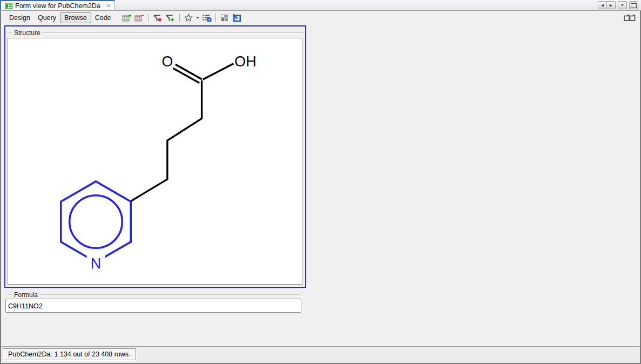 The width and height of the screenshot is (641, 364). I want to click on detail-view-button, so click(206, 18).